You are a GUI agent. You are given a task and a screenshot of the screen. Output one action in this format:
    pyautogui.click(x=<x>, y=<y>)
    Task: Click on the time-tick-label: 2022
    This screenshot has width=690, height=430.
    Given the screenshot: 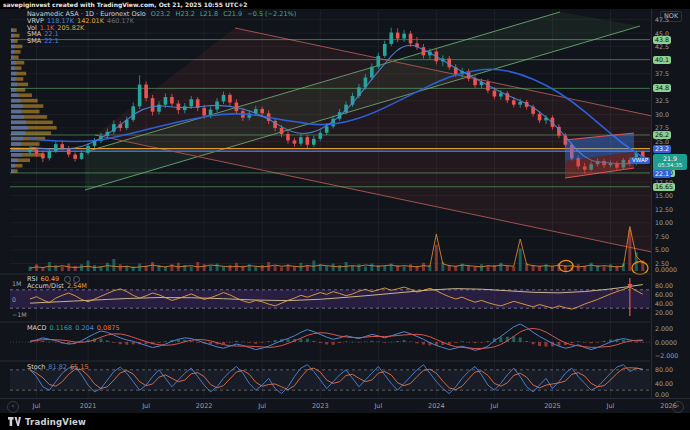 What is the action you would take?
    pyautogui.click(x=204, y=406)
    